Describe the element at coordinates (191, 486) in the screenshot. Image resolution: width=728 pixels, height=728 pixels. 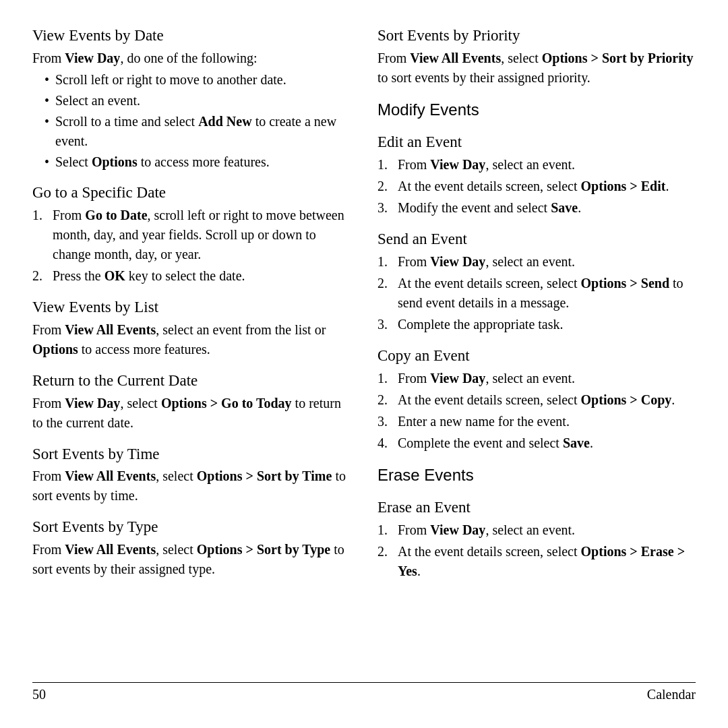
I see `section-body-sort-events-time: From View All Events, select Options > S…` at that location.